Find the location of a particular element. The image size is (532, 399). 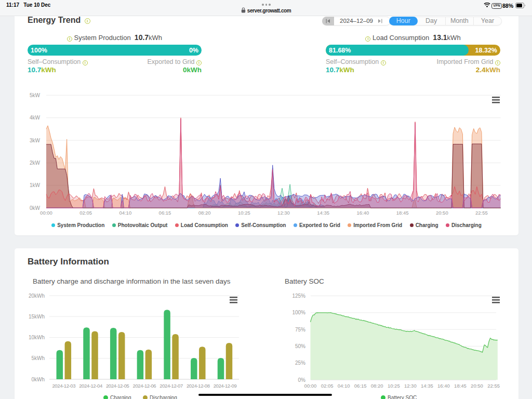

svg-text: 50% is located at coordinates (300, 346).